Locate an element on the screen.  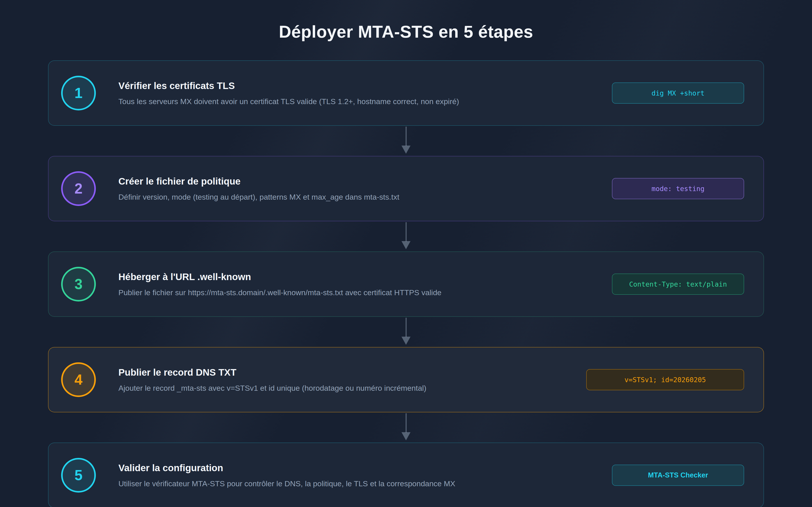
step-description: Ajouter le record _mta-sts avec v=STSv1 … is located at coordinates (346, 388).